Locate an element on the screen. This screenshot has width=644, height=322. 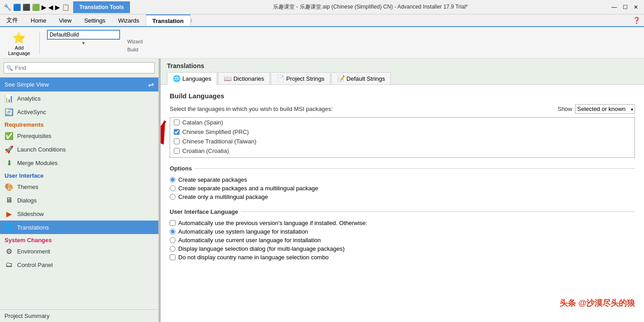
radio-system-language is located at coordinates (172, 232).